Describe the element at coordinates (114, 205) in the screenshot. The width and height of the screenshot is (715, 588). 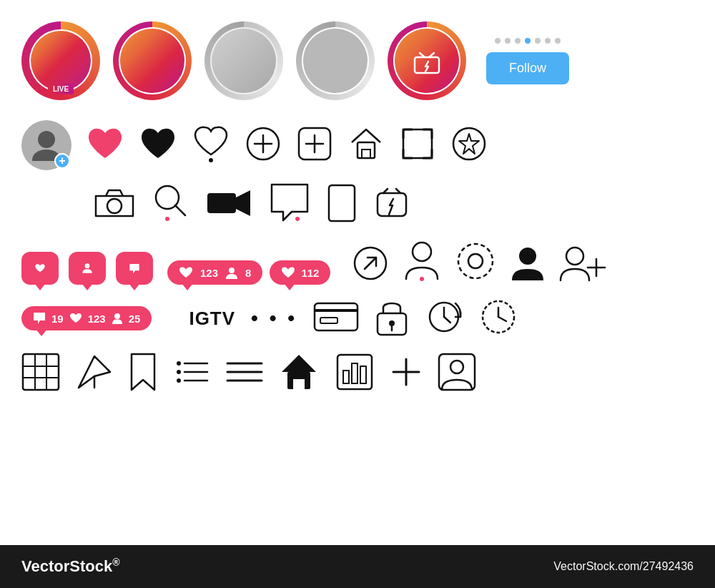
I see `camera-icon` at that location.